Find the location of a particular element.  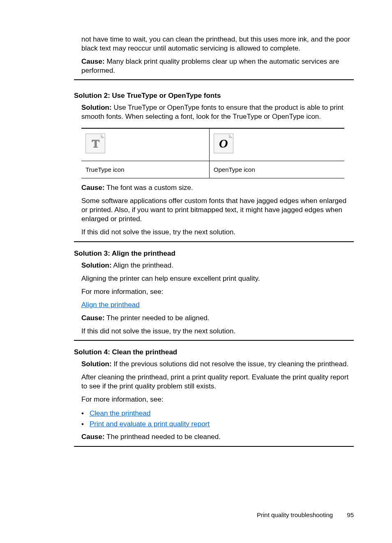

cause-text: The printhead needed to be cleaned. is located at coordinates (163, 437).